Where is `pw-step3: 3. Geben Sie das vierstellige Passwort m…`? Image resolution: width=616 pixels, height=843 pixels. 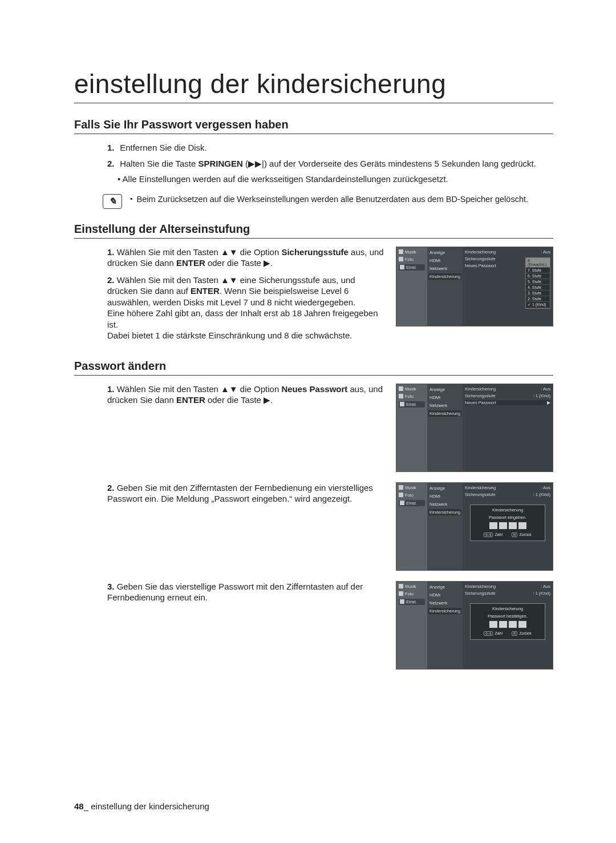 pw-step3: 3. Geben Sie das vierstellige Passwort m… is located at coordinates (246, 626).